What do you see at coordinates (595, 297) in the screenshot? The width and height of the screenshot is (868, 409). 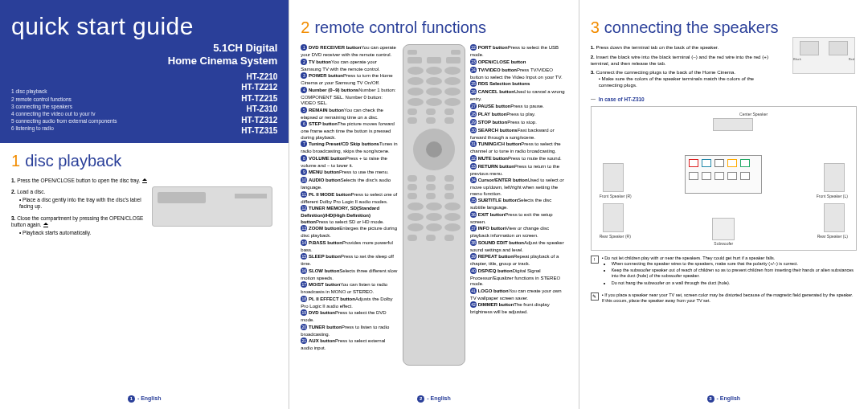 I see `info-icon: ✎` at bounding box center [595, 297].